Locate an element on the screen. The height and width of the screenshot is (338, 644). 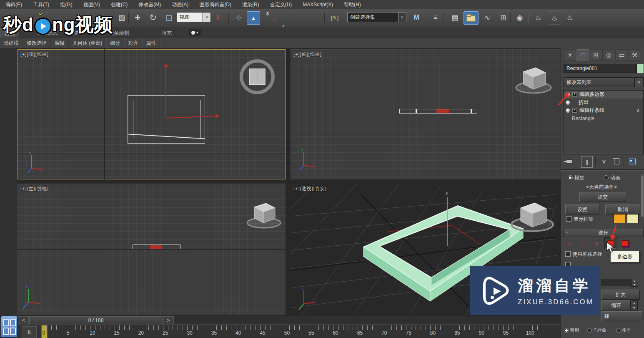
panel-subdivision: 细分 is located at coordinates (115, 43).